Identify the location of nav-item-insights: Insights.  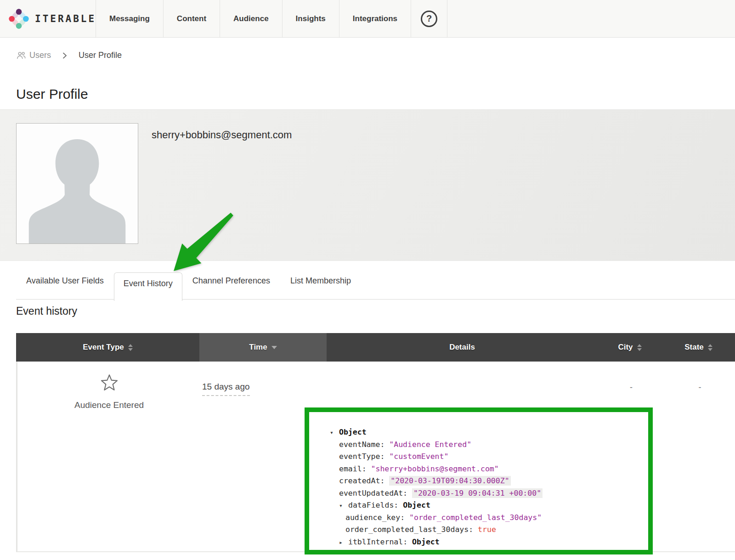
(311, 18).